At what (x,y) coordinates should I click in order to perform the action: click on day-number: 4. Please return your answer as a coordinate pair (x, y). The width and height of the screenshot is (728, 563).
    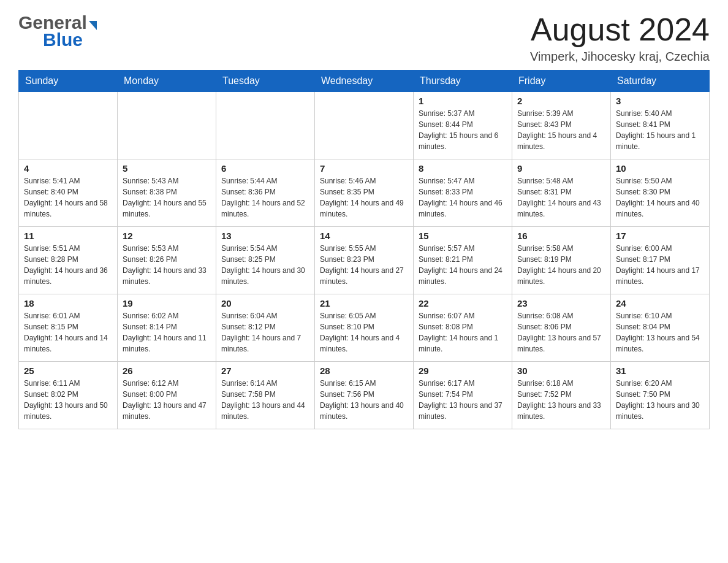
    Looking at the image, I should click on (68, 168).